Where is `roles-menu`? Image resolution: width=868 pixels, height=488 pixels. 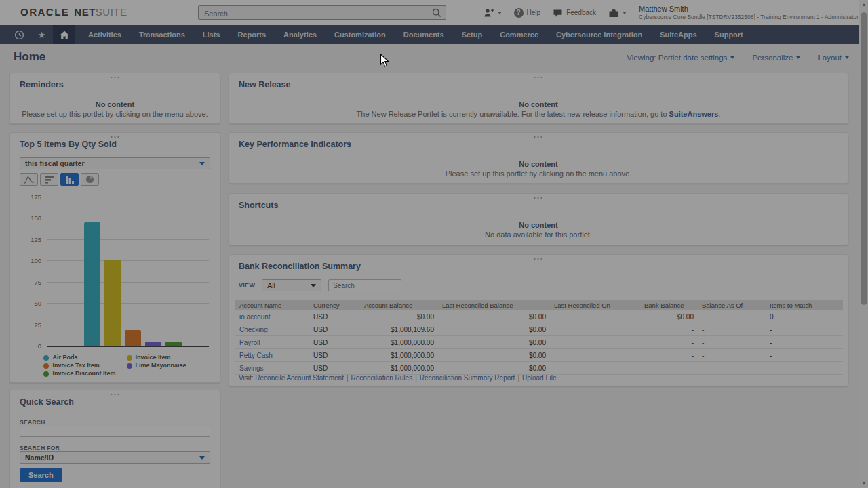
roles-menu is located at coordinates (617, 13).